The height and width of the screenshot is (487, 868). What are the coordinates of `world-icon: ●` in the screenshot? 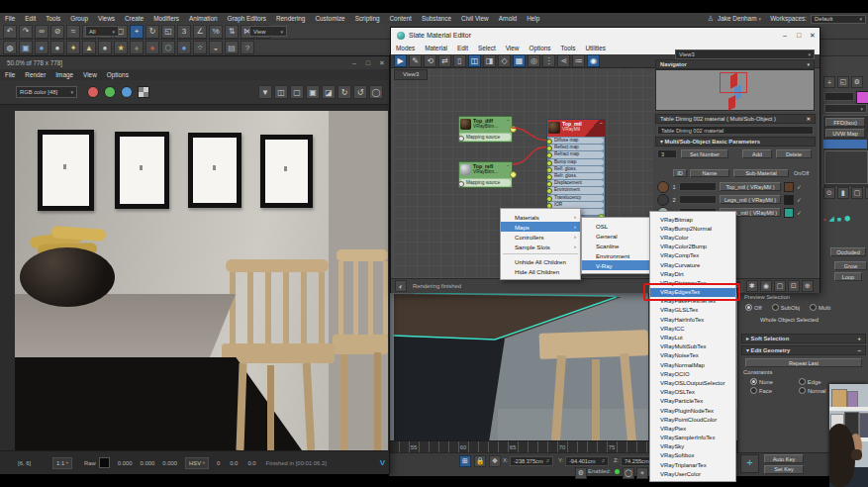 It's located at (184, 48).